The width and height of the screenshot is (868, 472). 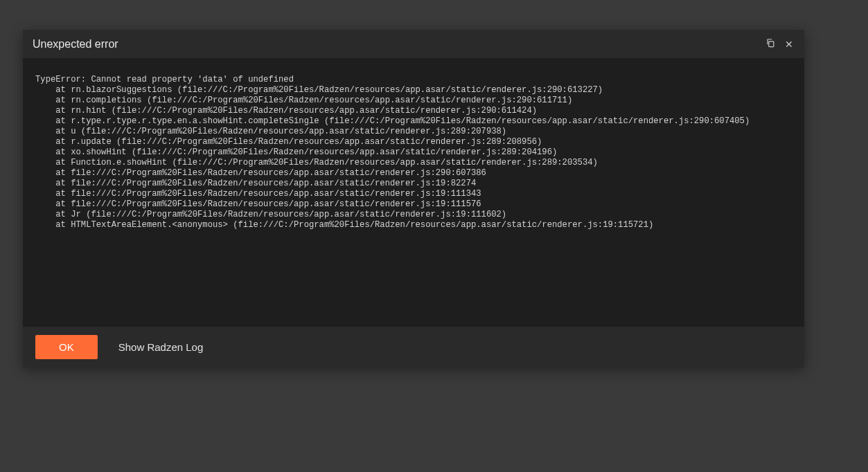 What do you see at coordinates (770, 44) in the screenshot?
I see `copy-button` at bounding box center [770, 44].